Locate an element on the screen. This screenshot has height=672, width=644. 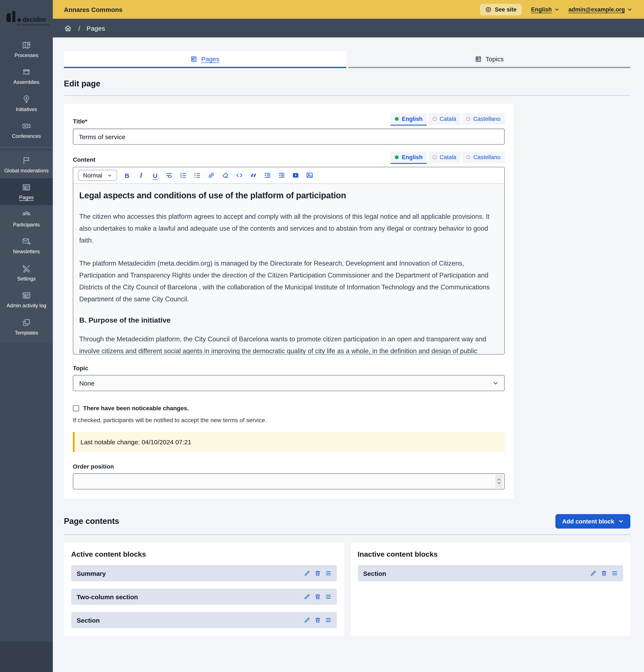
topbar-actions: See site English admin@example.org is located at coordinates (556, 10).